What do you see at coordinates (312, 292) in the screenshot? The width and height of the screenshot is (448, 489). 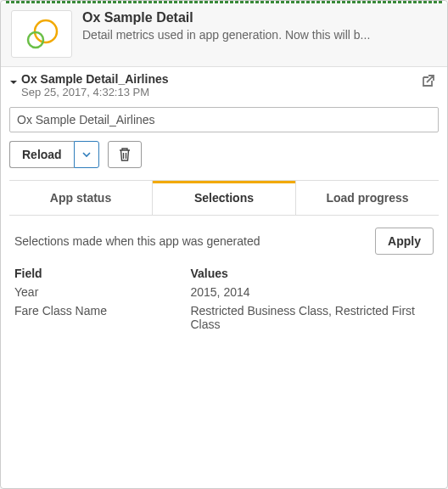 I see `cell-values: 2015, 2014` at bounding box center [312, 292].